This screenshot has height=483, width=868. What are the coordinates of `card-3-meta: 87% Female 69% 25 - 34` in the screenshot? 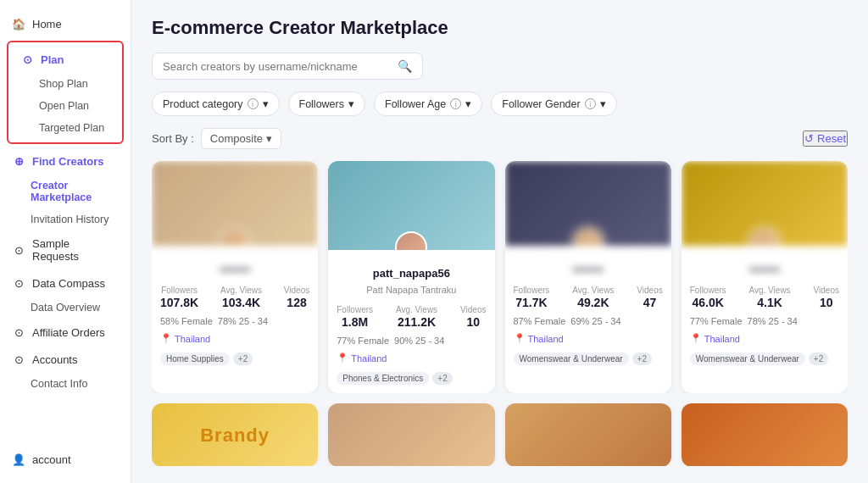 It's located at (588, 321).